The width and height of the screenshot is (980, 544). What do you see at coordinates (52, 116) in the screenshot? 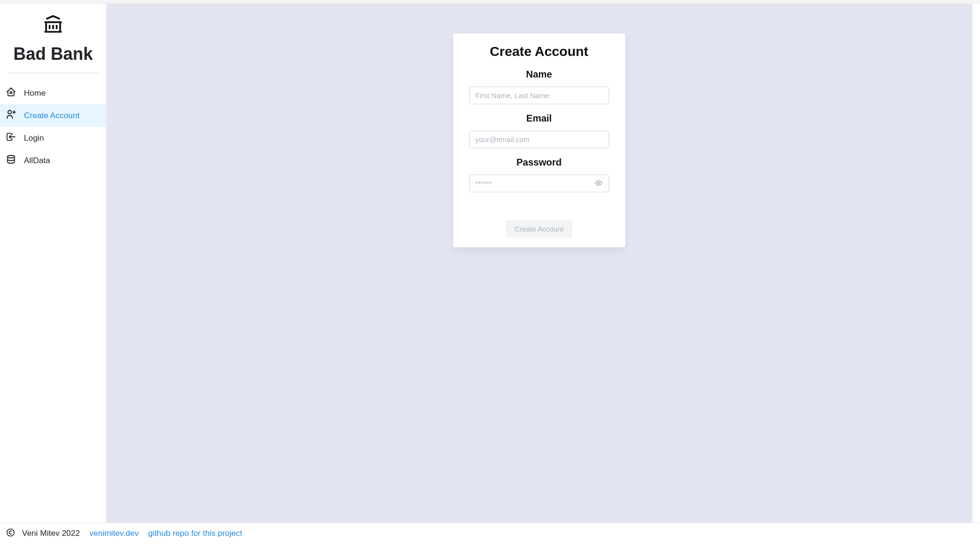
I see `sidebar-item-label: Create Account` at bounding box center [52, 116].